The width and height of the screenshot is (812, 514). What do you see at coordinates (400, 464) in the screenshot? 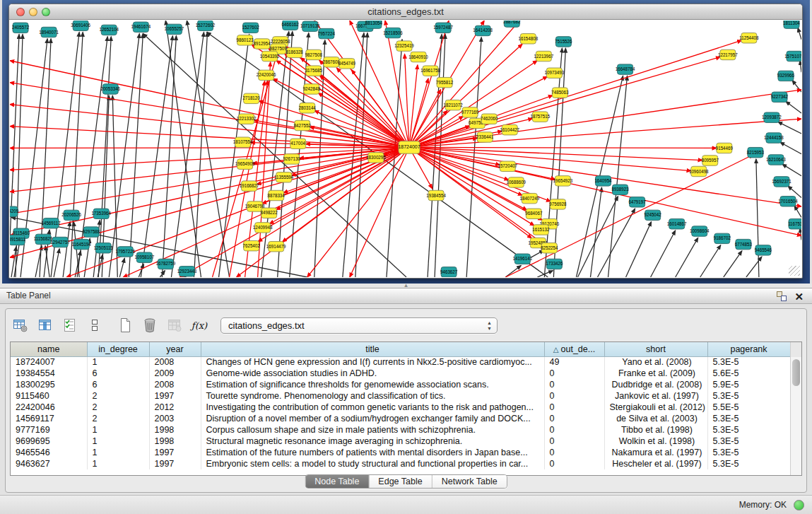
I see `table-row: 946362711997Embryonic stem cells: a mode…` at bounding box center [400, 464].